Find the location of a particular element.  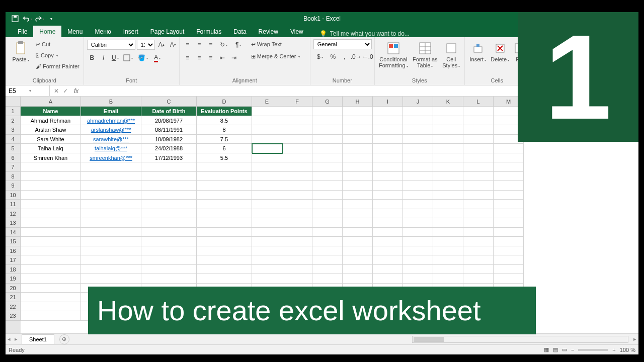

redo-button is located at coordinates (39, 19).